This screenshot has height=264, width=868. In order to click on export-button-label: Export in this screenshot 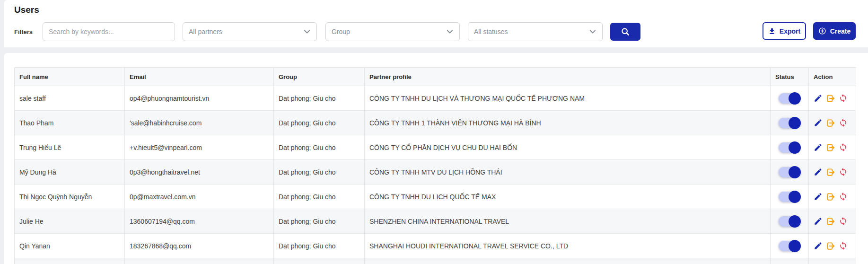, I will do `click(790, 31)`.